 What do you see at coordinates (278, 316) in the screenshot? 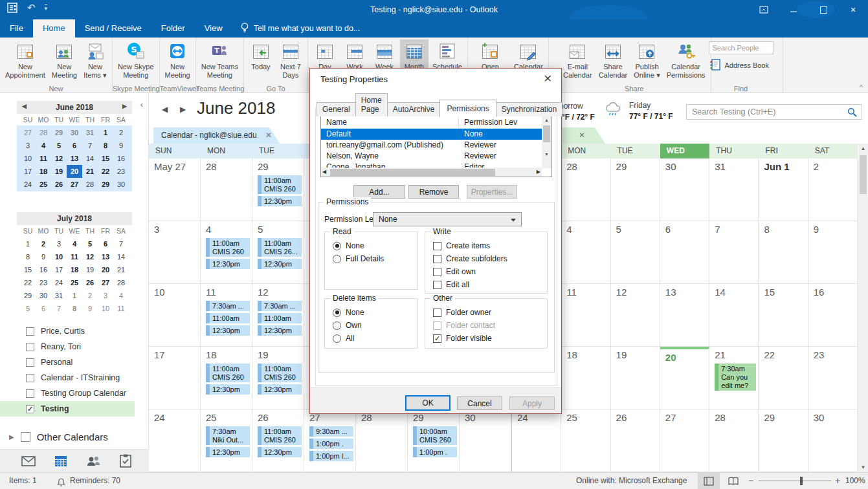
I see `day-cell: 127:30am ...11:00am12:30pm` at bounding box center [278, 316].